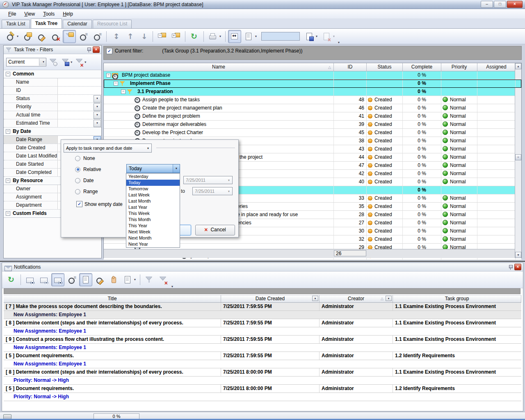  I want to click on menu-item-tools: Tools, so click(49, 14).